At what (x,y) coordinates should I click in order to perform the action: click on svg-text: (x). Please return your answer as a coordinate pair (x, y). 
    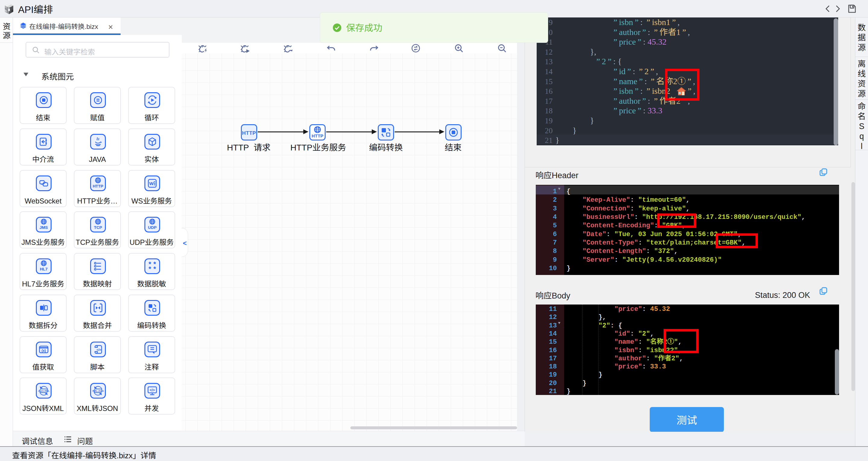
    Looking at the image, I should click on (44, 350).